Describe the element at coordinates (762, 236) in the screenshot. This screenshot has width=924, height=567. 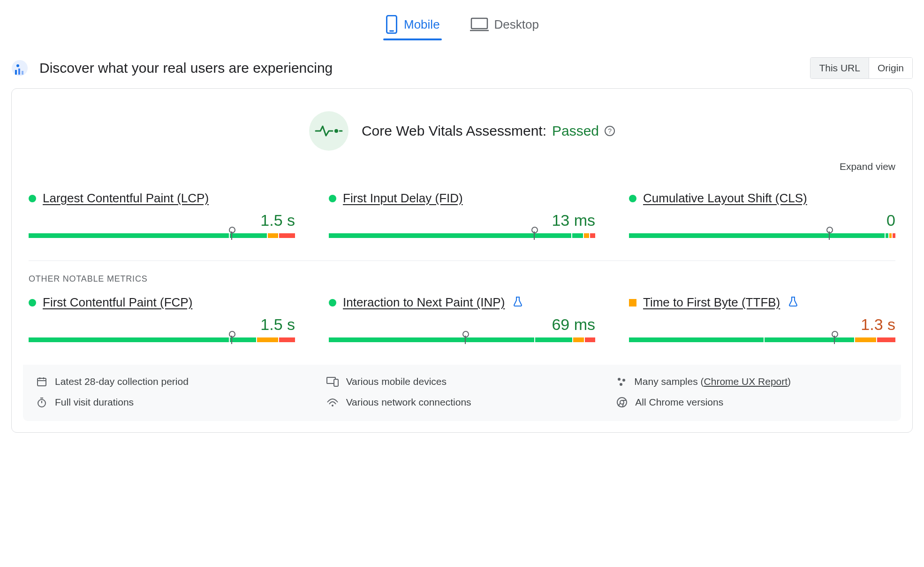
I see `metric-cls-dist` at that location.